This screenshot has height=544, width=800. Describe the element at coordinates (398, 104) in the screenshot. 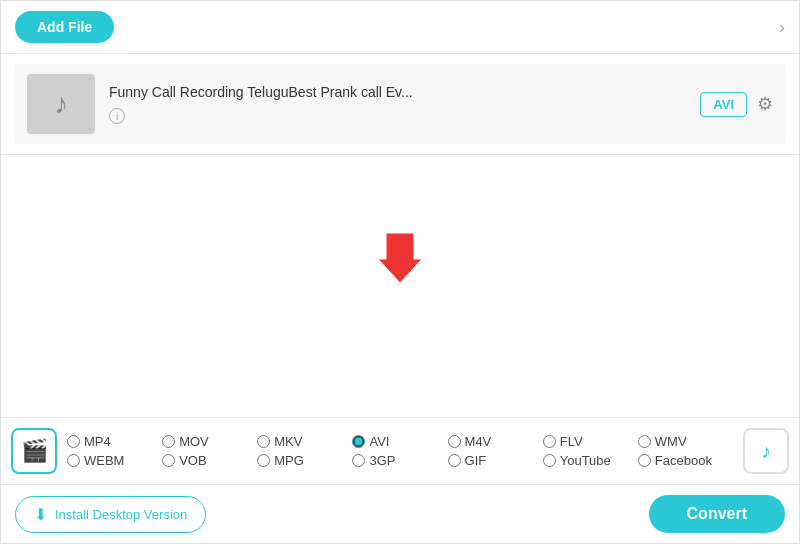

I see `file-info: Funny Call Recording TeluguBest Prank ca…` at that location.